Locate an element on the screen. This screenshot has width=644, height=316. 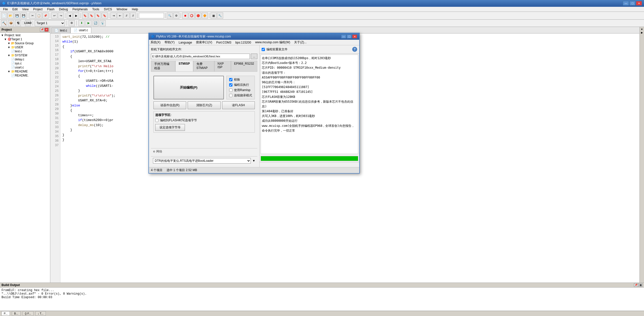
flymcu-browse-btn: ... is located at coordinates (254, 56).